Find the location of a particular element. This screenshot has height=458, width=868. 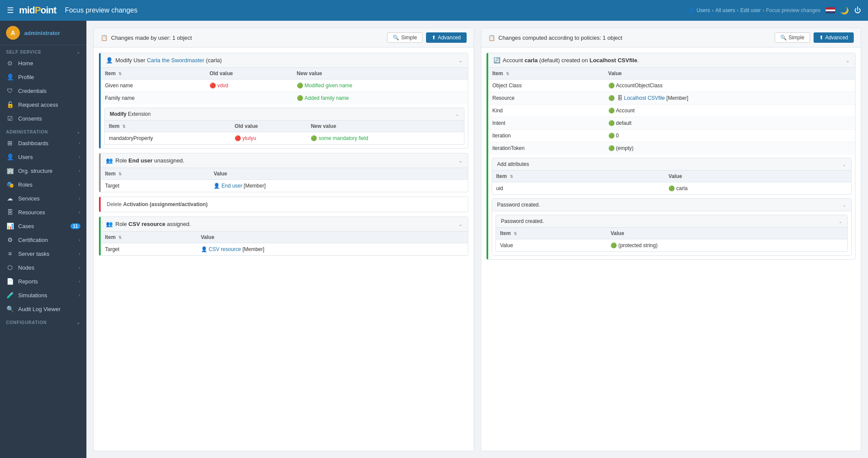

breadcrumb-user-icon: 👤 is located at coordinates (691, 10).